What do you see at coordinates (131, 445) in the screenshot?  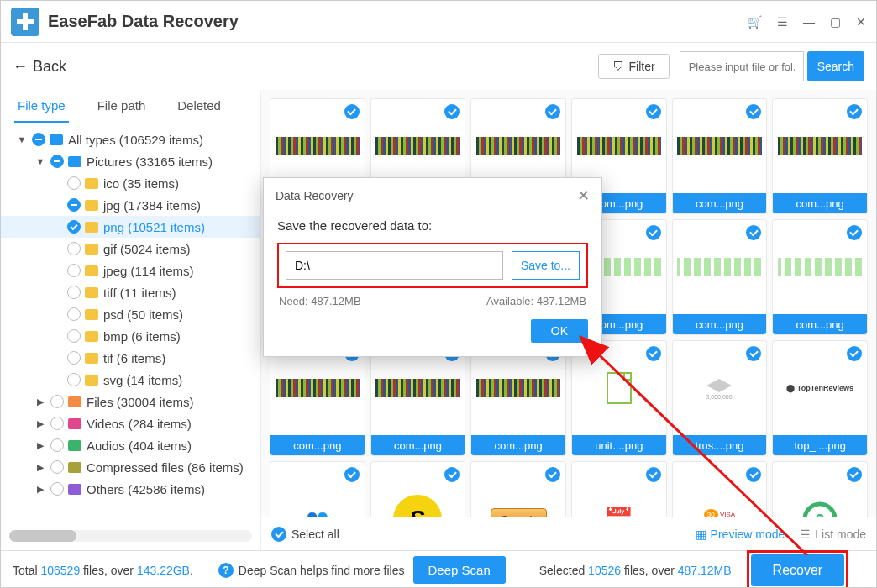 I see `tree-row-audios: ▶Audios (404 items)` at bounding box center [131, 445].